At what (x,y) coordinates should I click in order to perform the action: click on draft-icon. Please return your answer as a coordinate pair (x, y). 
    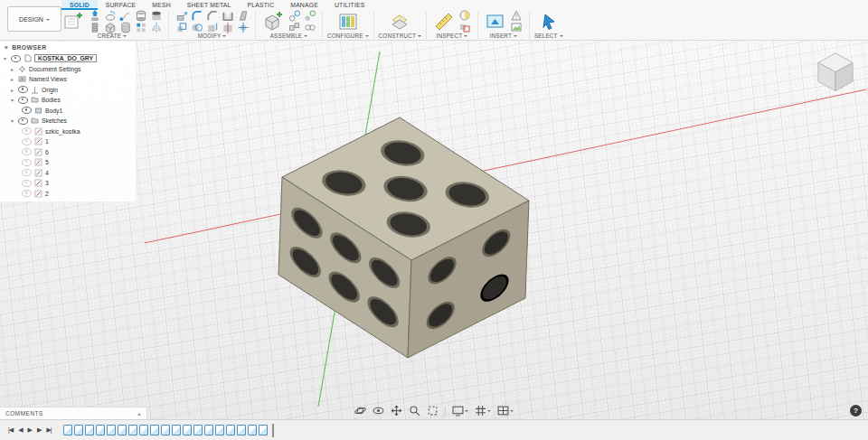
    Looking at the image, I should click on (242, 16).